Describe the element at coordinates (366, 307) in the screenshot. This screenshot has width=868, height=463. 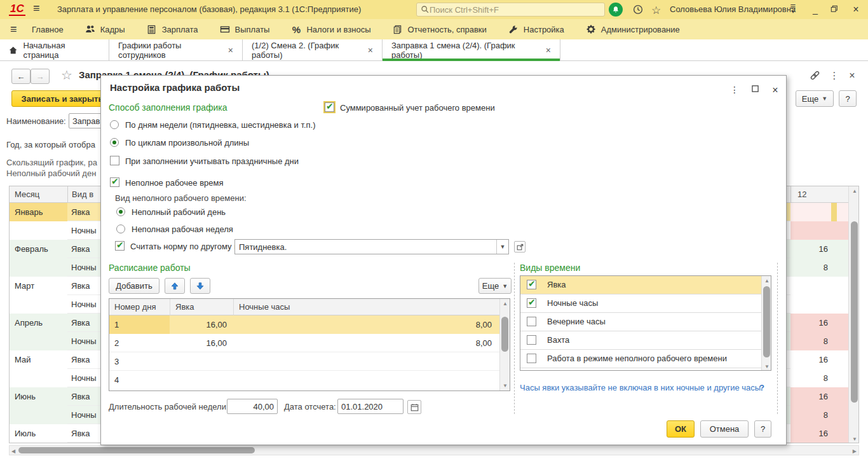
I see `column-header-night: Ночные часы` at that location.